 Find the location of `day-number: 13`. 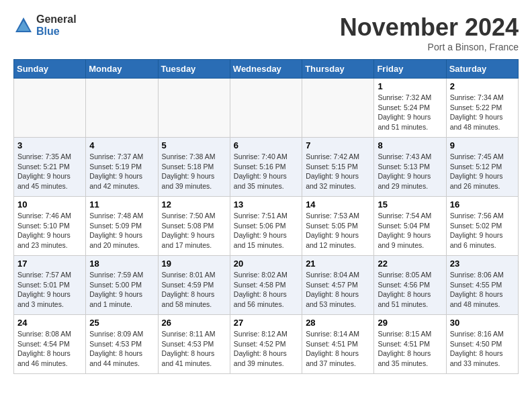

day-number: 13 is located at coordinates (266, 204).